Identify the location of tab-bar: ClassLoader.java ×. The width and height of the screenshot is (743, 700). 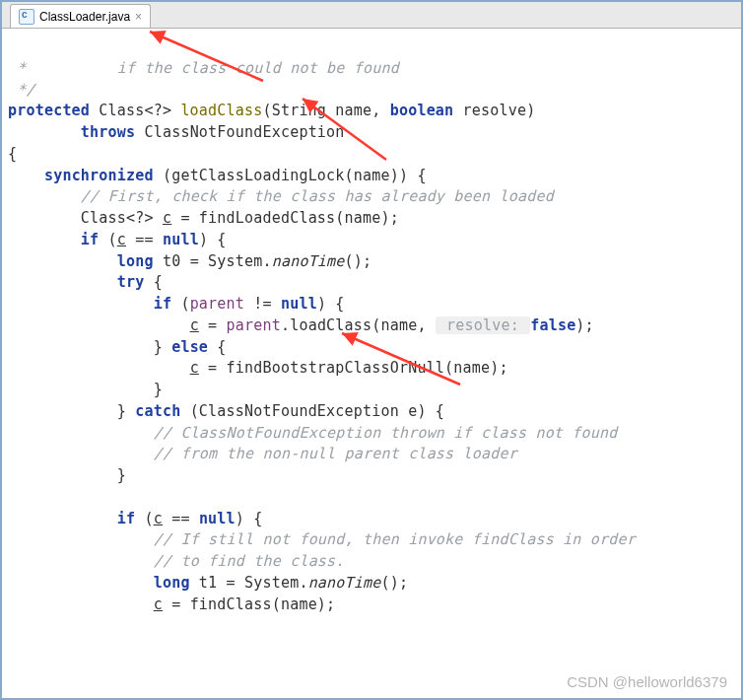
(372, 16).